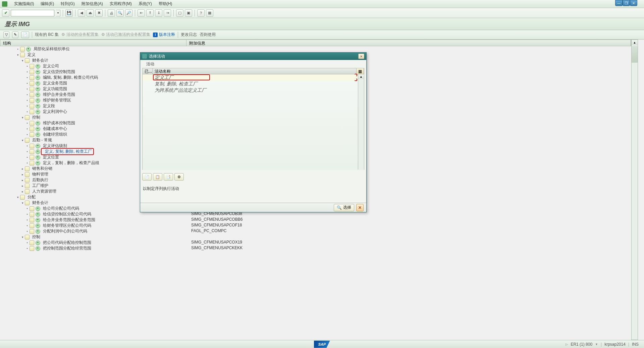 The height and width of the screenshot is (348, 644). Describe the element at coordinates (90, 13) in the screenshot. I see `exit-button: ⏏` at that location.